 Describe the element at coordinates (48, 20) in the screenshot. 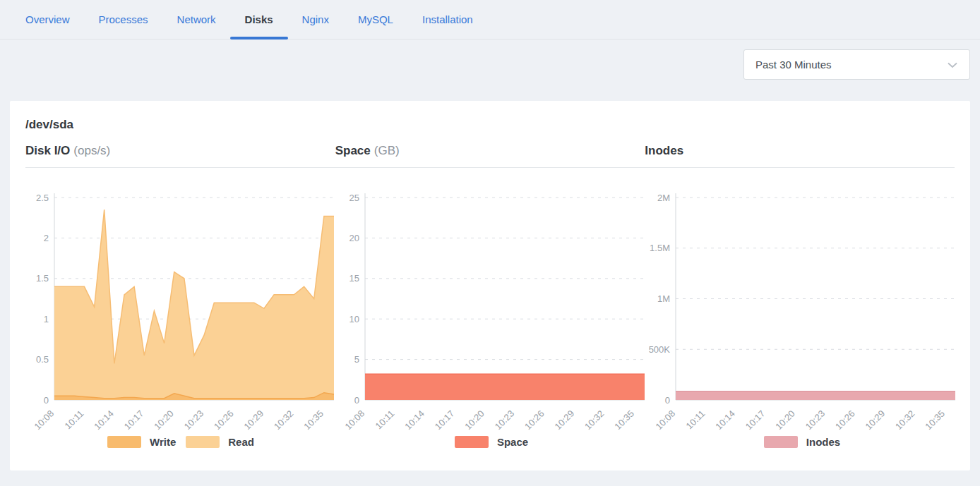

I see `tab-overview: Overview` at that location.